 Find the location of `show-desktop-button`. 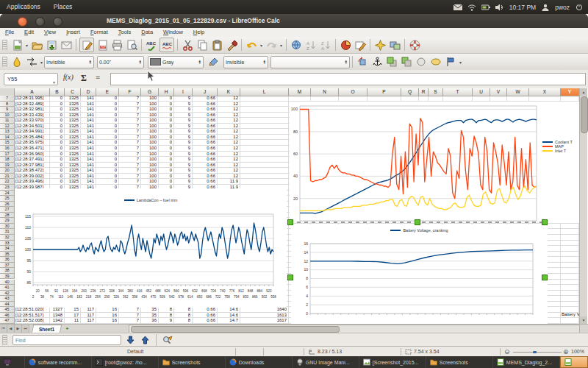

show-desktop-button is located at coordinates (12, 362).